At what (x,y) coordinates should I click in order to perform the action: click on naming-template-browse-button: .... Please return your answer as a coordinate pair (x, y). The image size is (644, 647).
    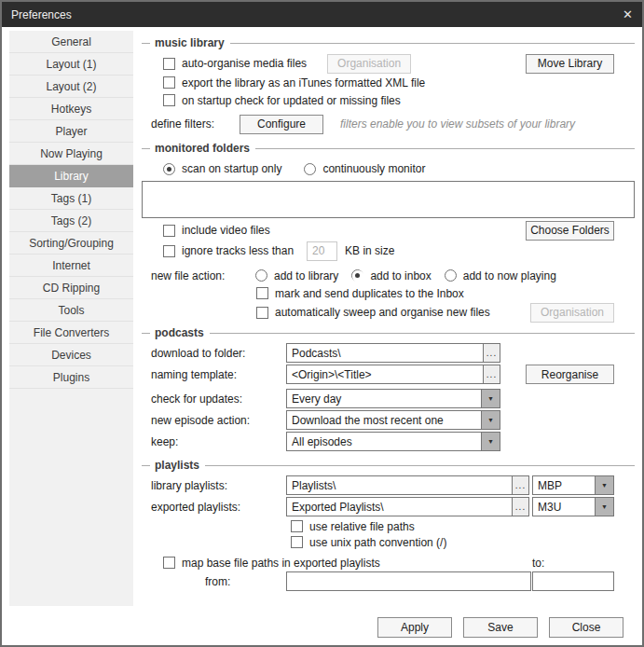
    Looking at the image, I should click on (492, 375).